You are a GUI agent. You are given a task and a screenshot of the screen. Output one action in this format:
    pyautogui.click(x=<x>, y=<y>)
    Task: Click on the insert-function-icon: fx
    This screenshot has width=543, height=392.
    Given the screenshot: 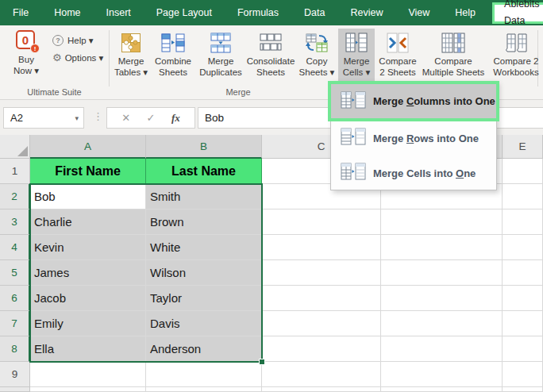 What is the action you would take?
    pyautogui.click(x=176, y=118)
    